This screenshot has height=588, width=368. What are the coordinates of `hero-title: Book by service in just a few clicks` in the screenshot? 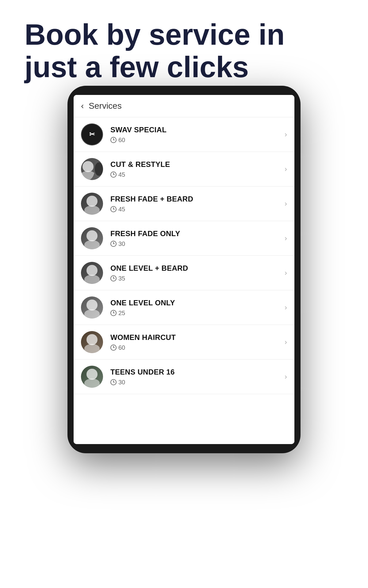 It's located at (184, 51).